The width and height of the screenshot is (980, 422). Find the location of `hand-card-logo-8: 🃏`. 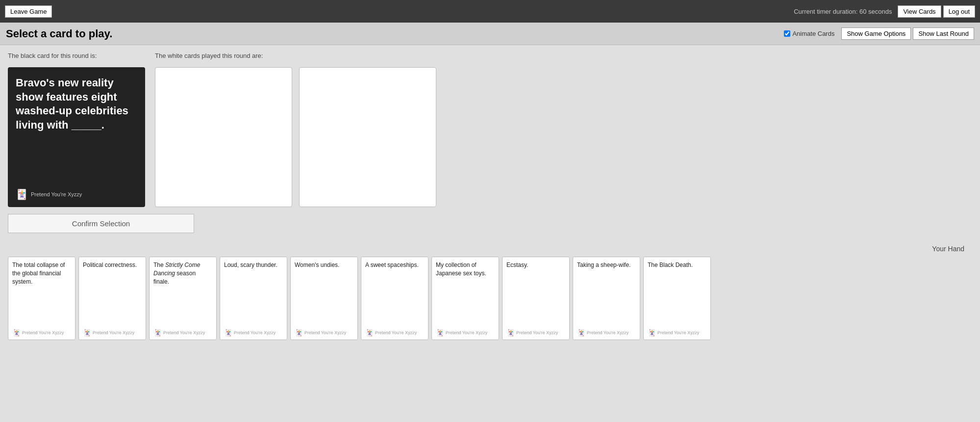

hand-card-logo-8: 🃏 is located at coordinates (581, 333).